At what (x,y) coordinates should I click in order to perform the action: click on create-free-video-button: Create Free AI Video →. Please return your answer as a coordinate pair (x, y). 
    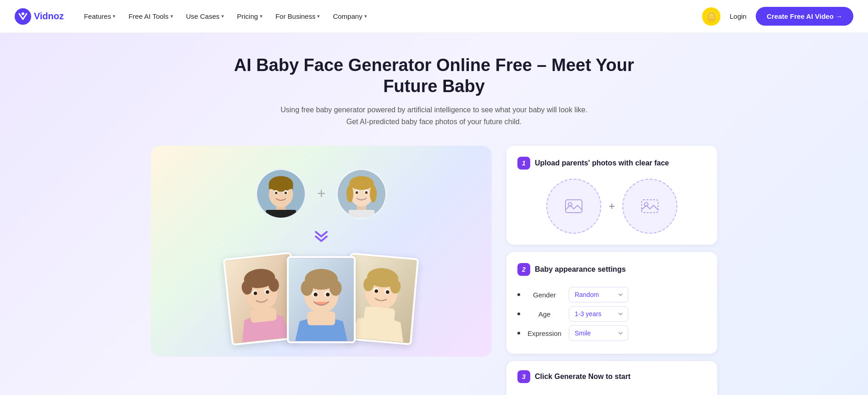
    Looking at the image, I should click on (805, 16).